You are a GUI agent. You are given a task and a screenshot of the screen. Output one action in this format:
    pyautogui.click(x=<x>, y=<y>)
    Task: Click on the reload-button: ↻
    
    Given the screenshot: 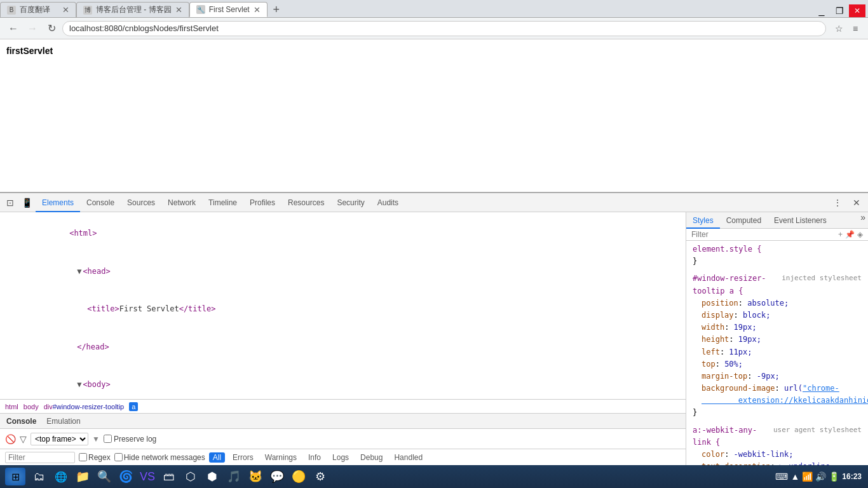 What is the action you would take?
    pyautogui.click(x=51, y=29)
    